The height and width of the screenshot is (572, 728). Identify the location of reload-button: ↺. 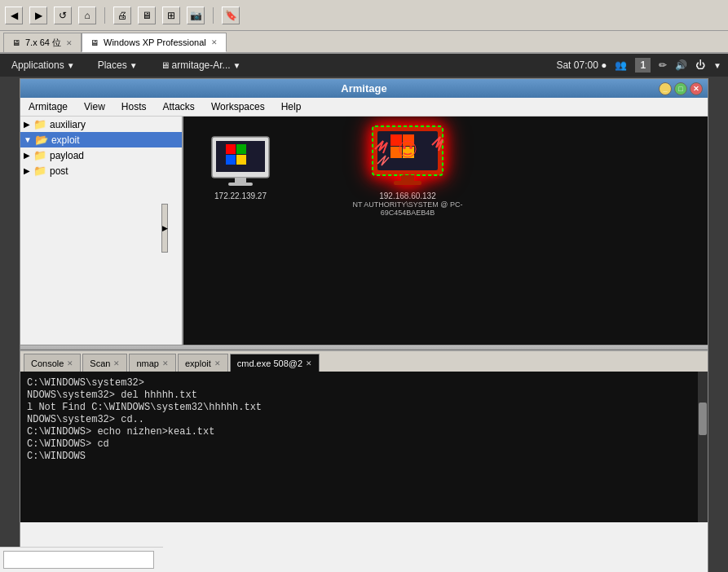
(63, 15).